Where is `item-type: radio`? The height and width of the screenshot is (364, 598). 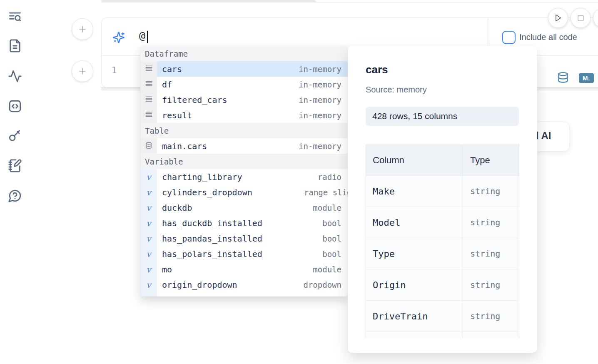
item-type: radio is located at coordinates (333, 177).